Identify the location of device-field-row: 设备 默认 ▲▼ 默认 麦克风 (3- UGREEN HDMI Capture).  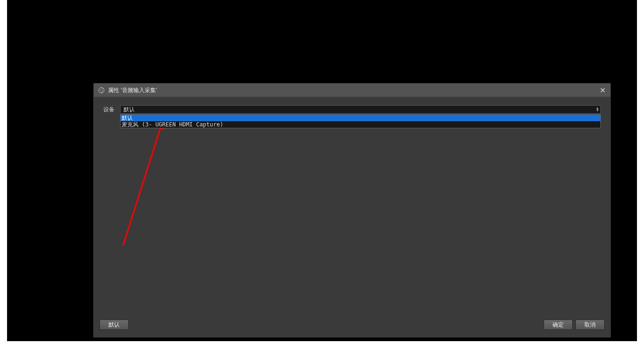
(352, 109).